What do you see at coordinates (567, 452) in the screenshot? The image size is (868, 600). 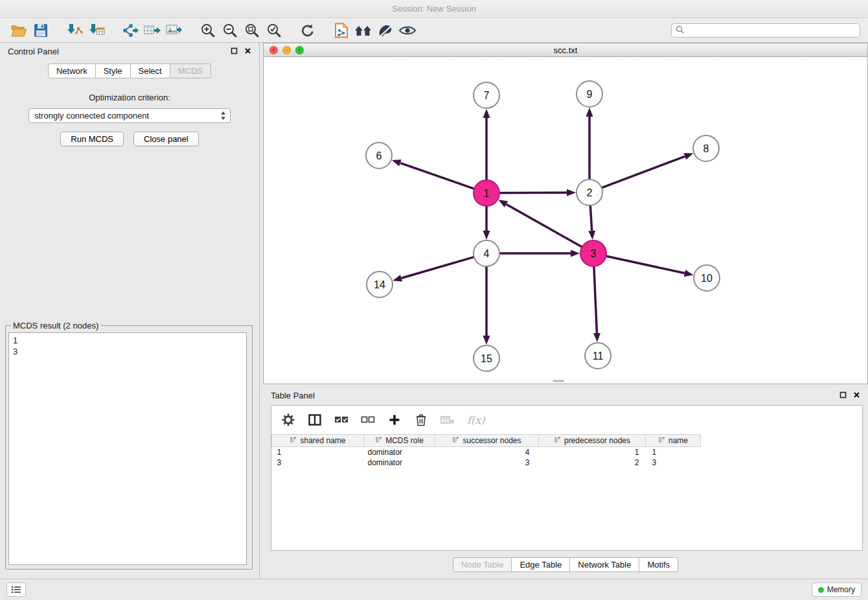 I see `table-row: 1dominator411` at bounding box center [567, 452].